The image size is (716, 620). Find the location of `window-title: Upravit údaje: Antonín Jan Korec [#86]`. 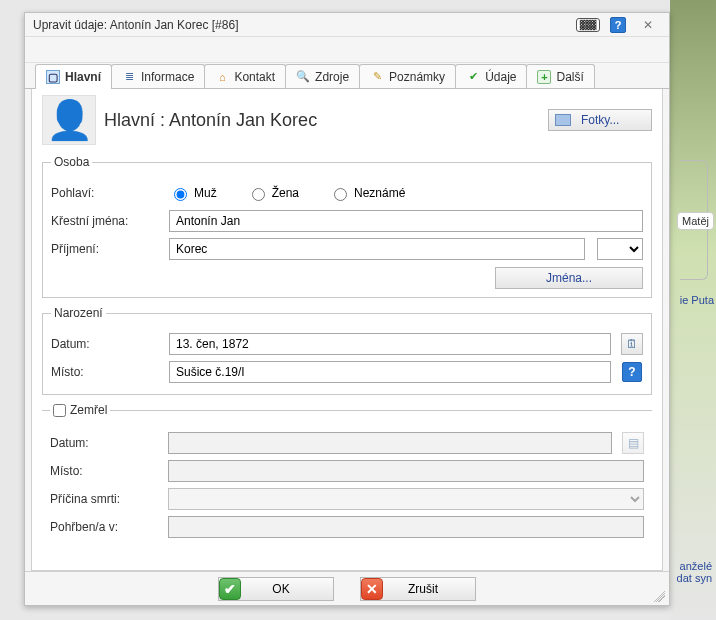

window-title: Upravit údaje: Antonín Jan Korec [#86] is located at coordinates (302, 25).